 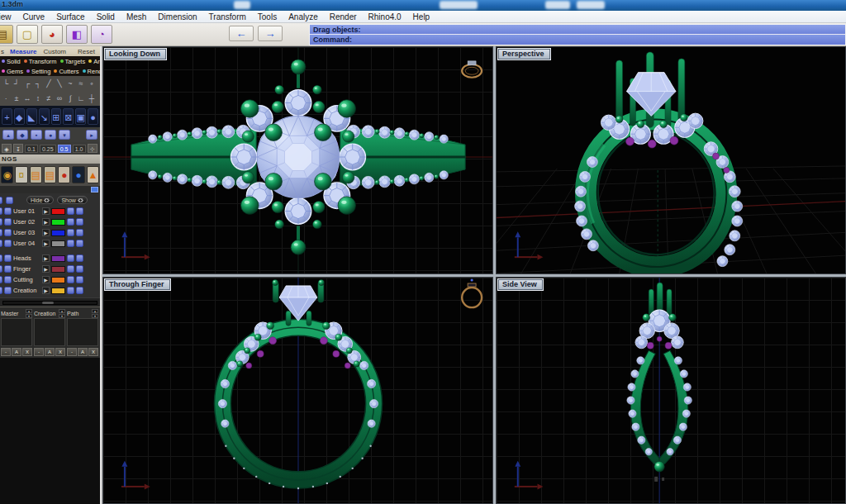 What do you see at coordinates (88, 51) in the screenshot?
I see `tab-reset: Reset` at bounding box center [88, 51].